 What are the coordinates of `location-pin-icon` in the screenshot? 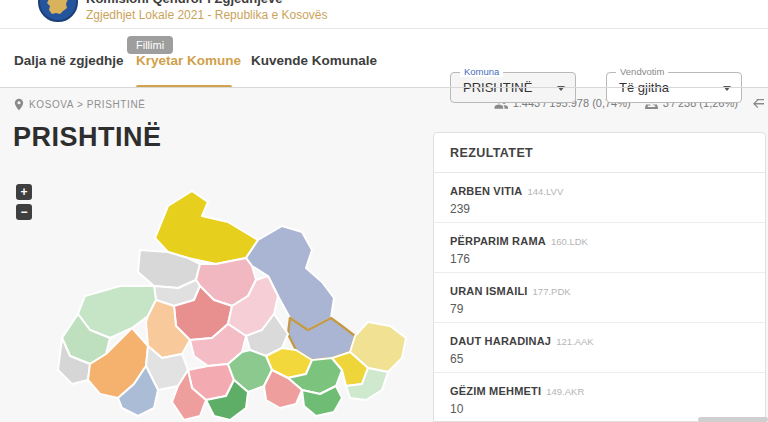 It's located at (19, 104).